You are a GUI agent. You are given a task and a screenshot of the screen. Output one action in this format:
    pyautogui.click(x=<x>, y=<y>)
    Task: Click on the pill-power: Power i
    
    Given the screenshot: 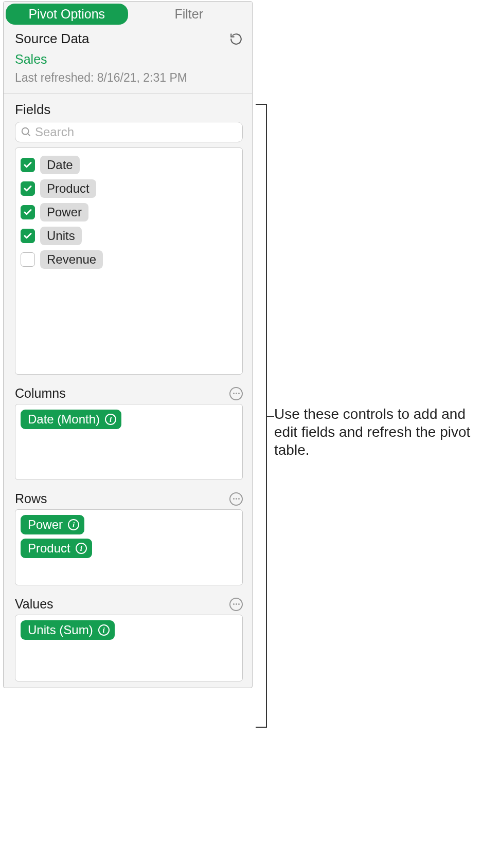 What is the action you would take?
    pyautogui.click(x=52, y=525)
    